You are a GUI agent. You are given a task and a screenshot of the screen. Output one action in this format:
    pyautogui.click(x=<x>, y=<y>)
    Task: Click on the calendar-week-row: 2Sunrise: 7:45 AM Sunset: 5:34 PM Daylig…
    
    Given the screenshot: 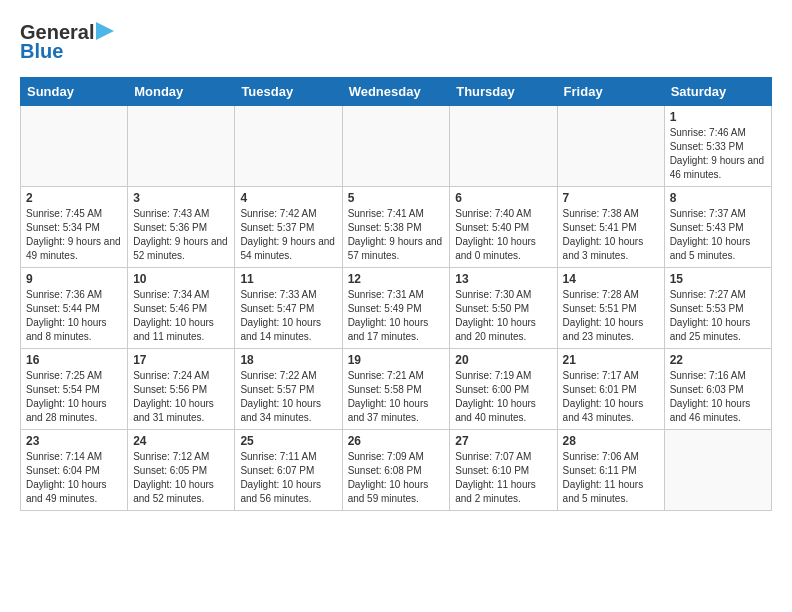 What is the action you would take?
    pyautogui.click(x=396, y=228)
    